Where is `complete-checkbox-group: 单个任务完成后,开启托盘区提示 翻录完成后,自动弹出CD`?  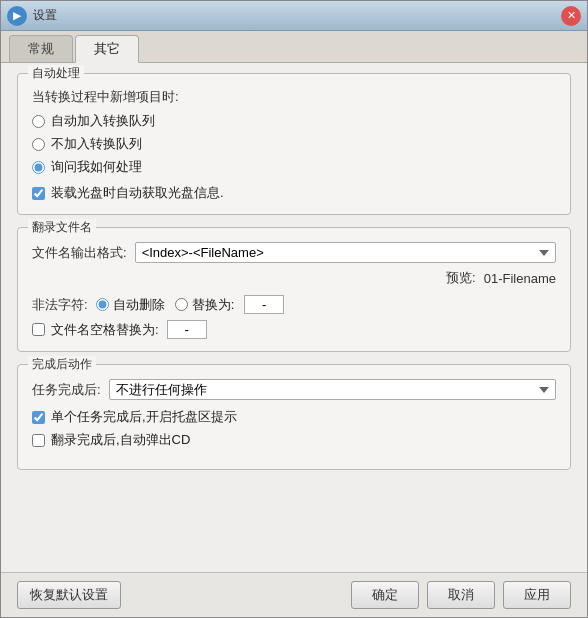
complete-checkbox-group: 单个任务完成后,开启托盘区提示 翻录完成后,自动弹出CD is located at coordinates (294, 428).